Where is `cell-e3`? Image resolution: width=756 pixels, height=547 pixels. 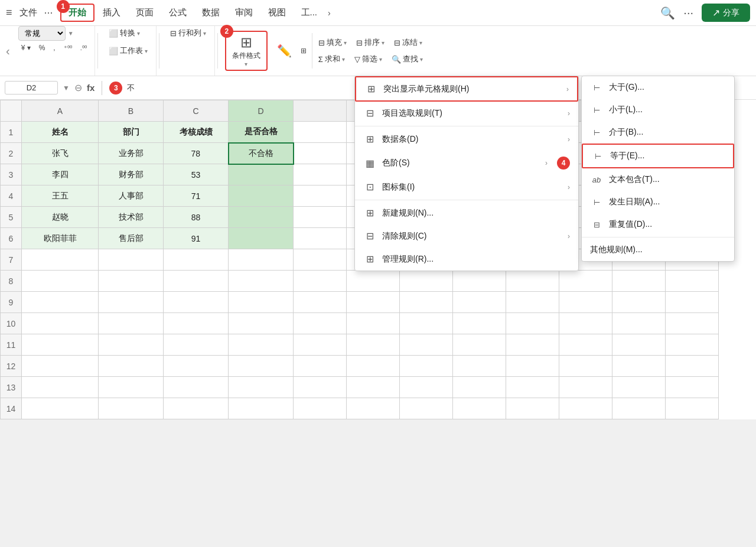
cell-e3 is located at coordinates (320, 175).